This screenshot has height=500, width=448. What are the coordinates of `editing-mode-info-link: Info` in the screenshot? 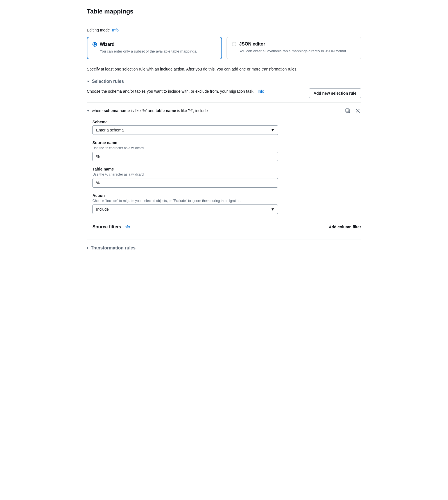 It's located at (115, 30).